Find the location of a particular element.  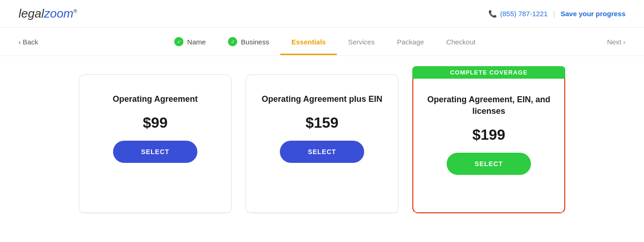

card-operating-agreement-ein: Operating Agreement plus EIN $159 SELECT is located at coordinates (322, 144).